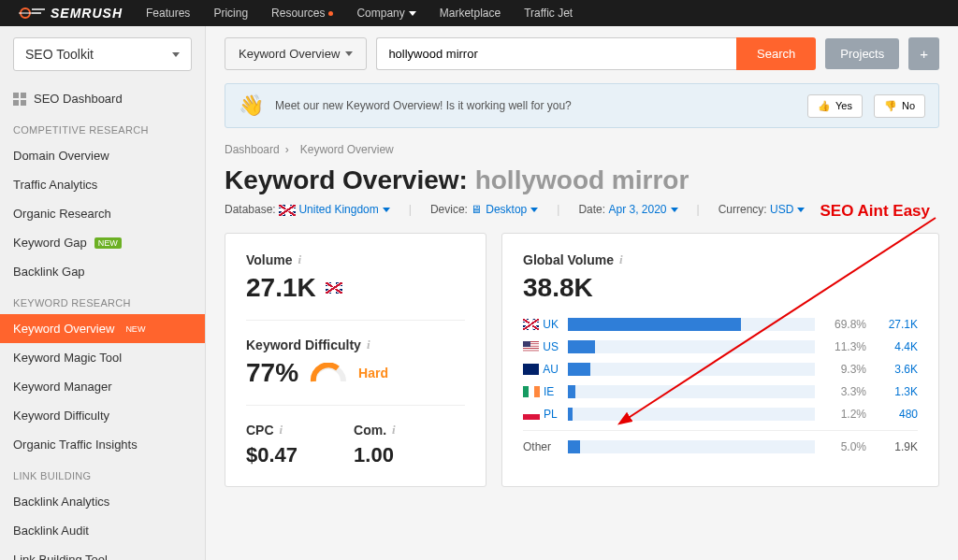 Image resolution: width=958 pixels, height=560 pixels. I want to click on sidebar-backlink-gap: Backlink Gap, so click(103, 271).